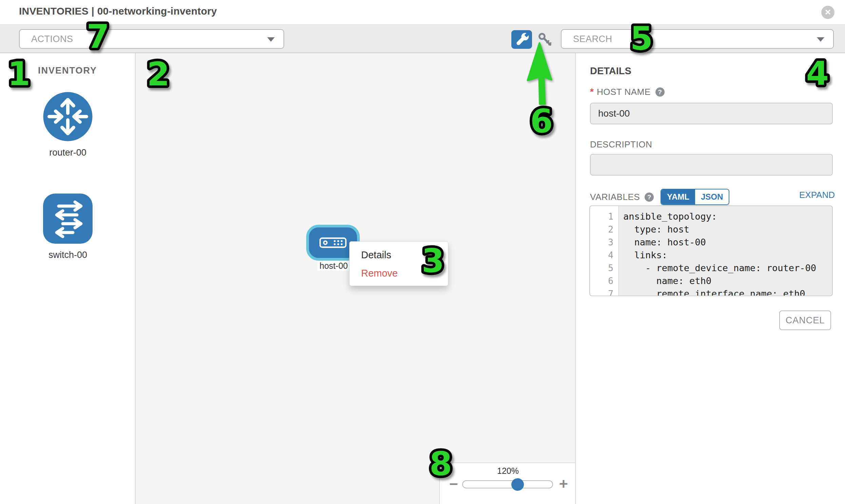  What do you see at coordinates (695, 197) in the screenshot?
I see `variables-format-toggle: YAML JSON` at bounding box center [695, 197].